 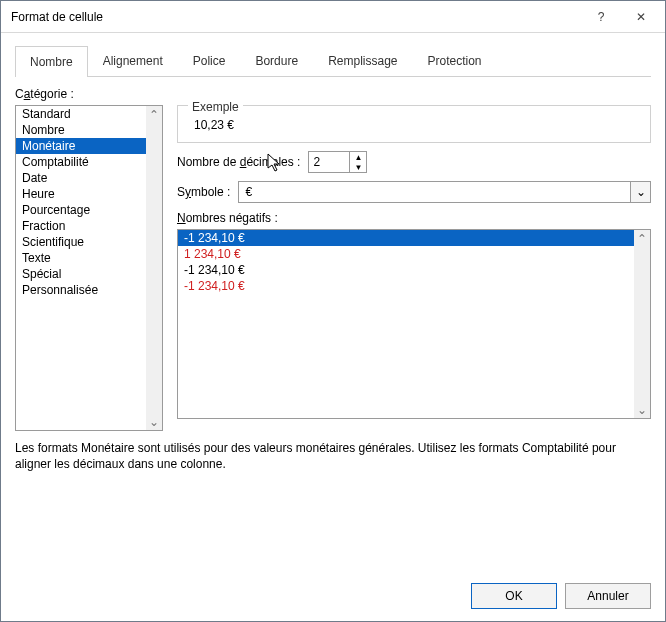 What do you see at coordinates (414, 124) in the screenshot?
I see `example-fieldset: Exemple 10,23 €` at bounding box center [414, 124].